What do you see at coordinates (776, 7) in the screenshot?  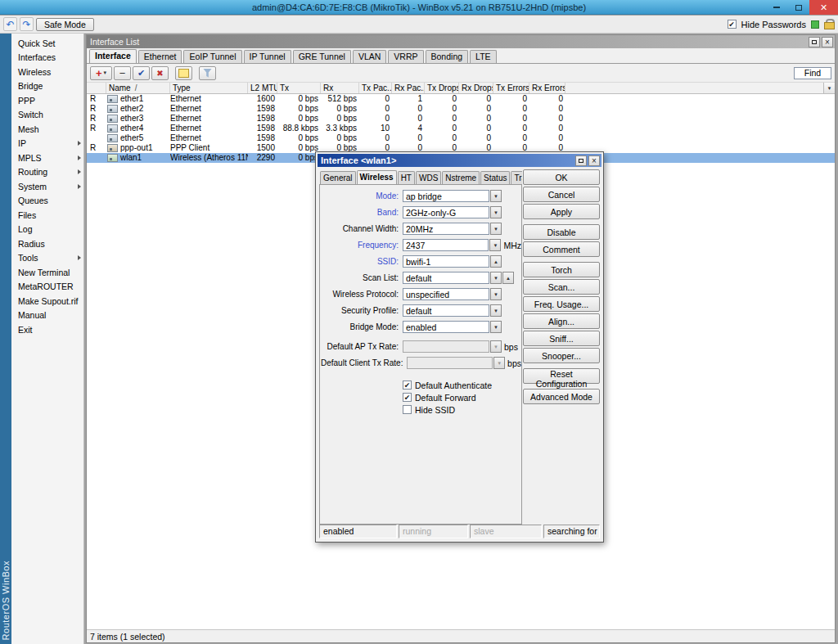 I see `minimize-button` at bounding box center [776, 7].